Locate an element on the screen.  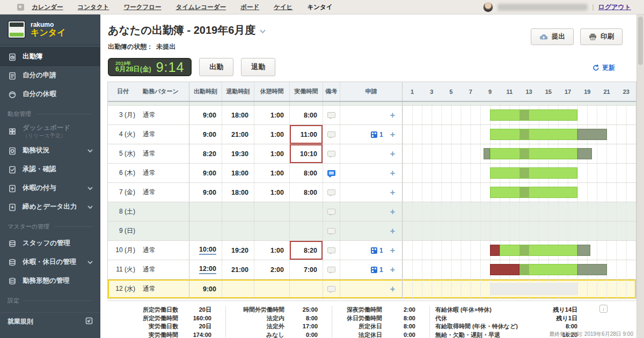
summary-label: 所定休日 is located at coordinates (360, 326).